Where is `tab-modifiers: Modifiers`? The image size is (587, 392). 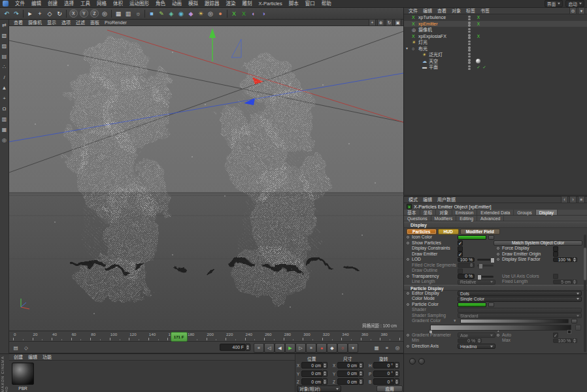 tab-modifiers: Modifiers is located at coordinates (444, 218).